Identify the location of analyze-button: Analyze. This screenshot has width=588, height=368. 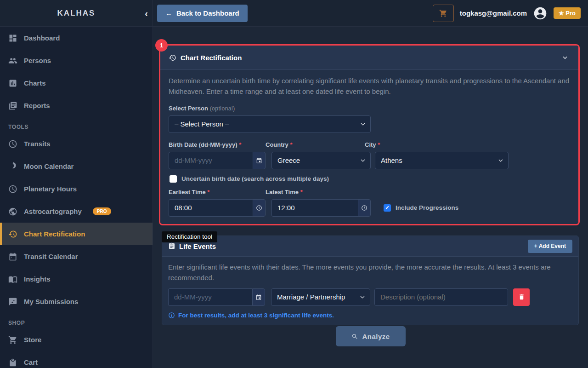
(371, 336).